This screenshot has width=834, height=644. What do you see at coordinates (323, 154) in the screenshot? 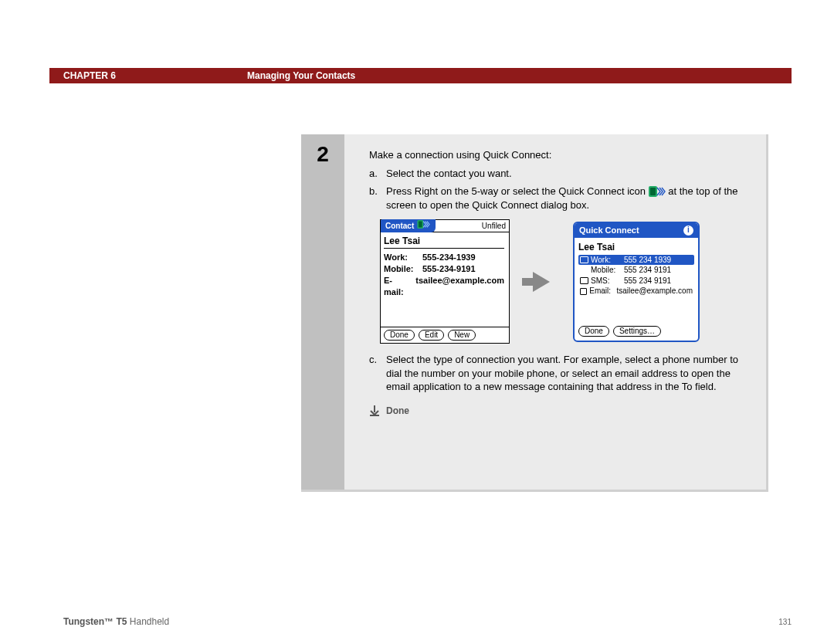
I see `step-number: 2` at bounding box center [323, 154].